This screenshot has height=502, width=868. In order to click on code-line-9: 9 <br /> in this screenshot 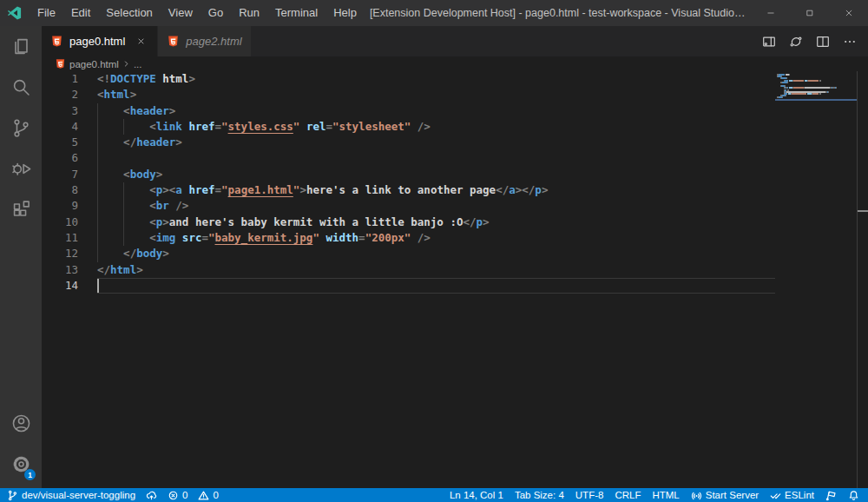, I will do `click(408, 206)`.